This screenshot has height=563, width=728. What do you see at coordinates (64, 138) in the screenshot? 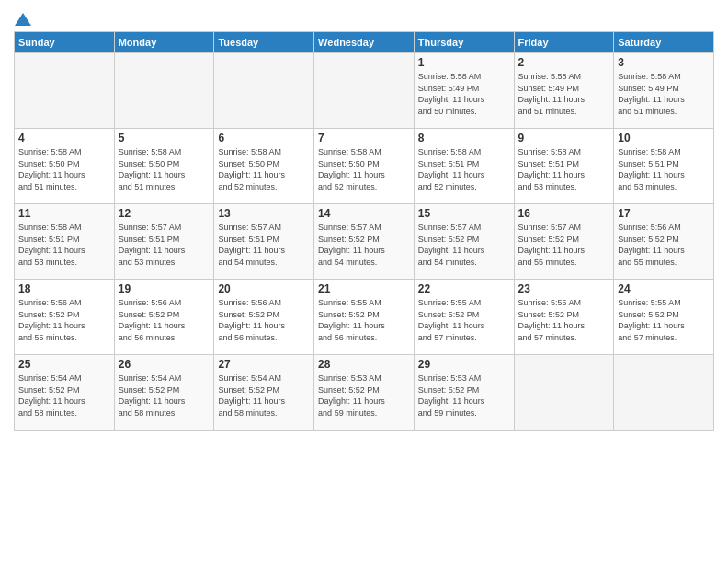
I see `day-number: 4` at bounding box center [64, 138].